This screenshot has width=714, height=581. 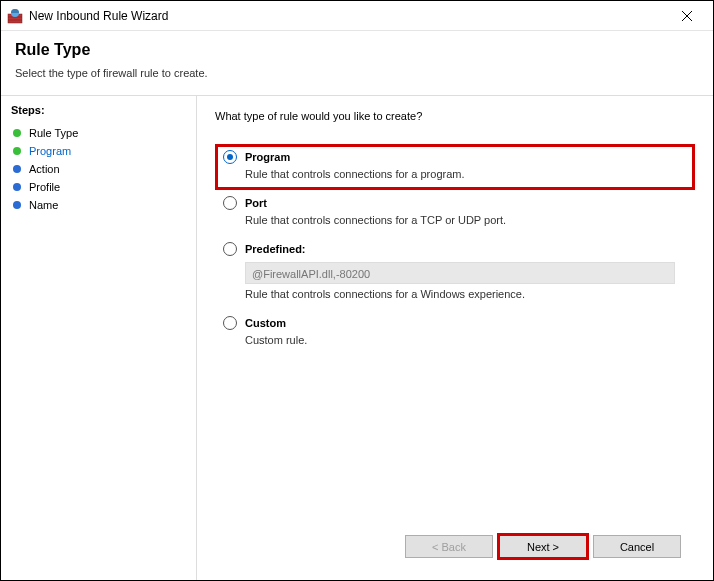 What do you see at coordinates (230, 323) in the screenshot?
I see `radio-custom` at bounding box center [230, 323].